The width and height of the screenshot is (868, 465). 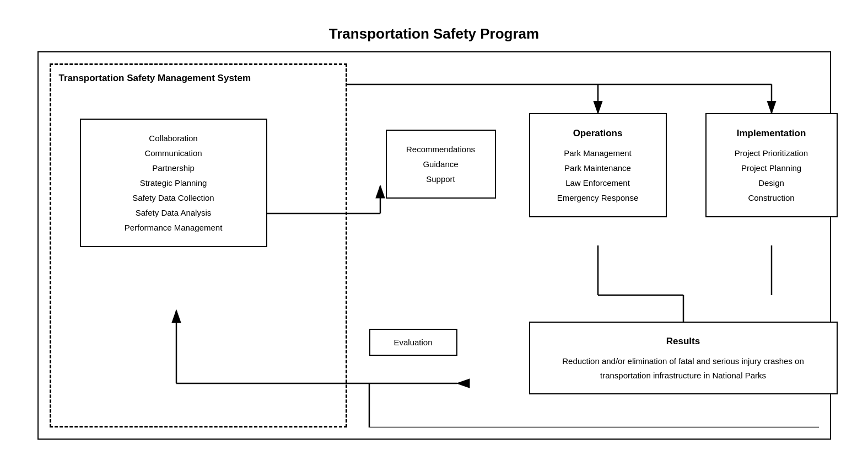 I want to click on page-title: Transportation Safety Program, so click(x=434, y=34).